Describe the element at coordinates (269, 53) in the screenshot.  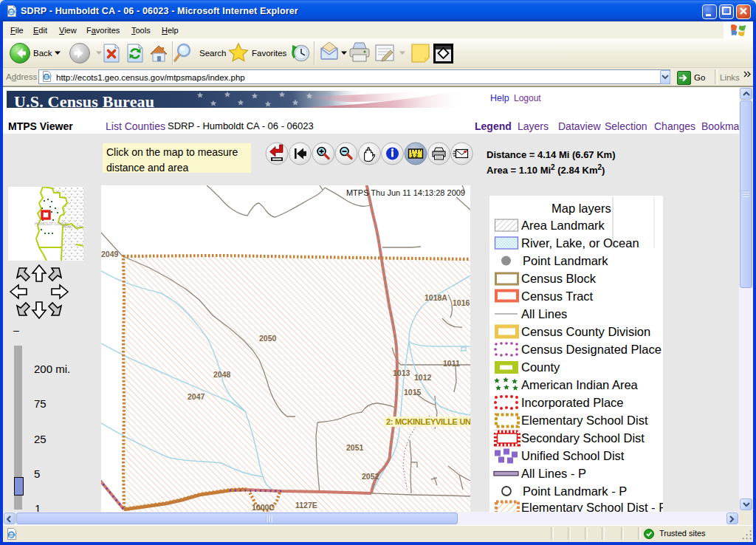
I see `svg-text: Favorites` at that location.